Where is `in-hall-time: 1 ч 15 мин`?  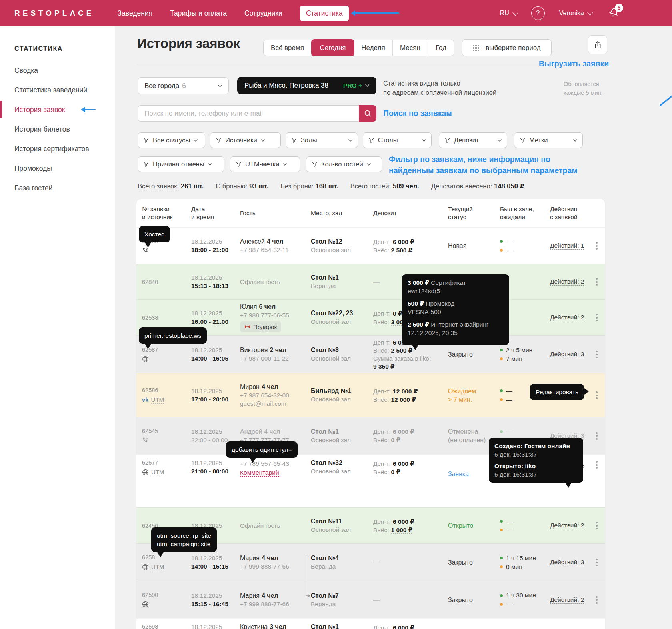 in-hall-time: 1 ч 15 мин is located at coordinates (522, 558).